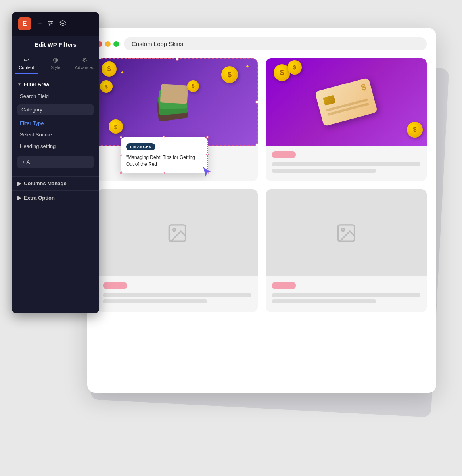 Image resolution: width=462 pixels, height=476 pixels. I want to click on money-stack: $, so click(177, 108).